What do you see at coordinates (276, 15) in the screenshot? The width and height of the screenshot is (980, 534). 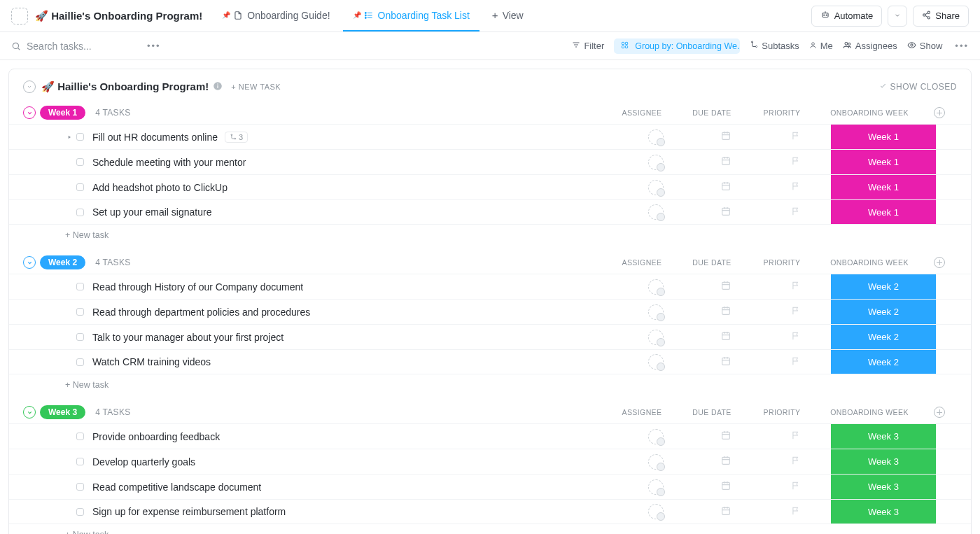 I see `tab-onboarding-guide-: 📌Onboarding Guide!` at bounding box center [276, 15].